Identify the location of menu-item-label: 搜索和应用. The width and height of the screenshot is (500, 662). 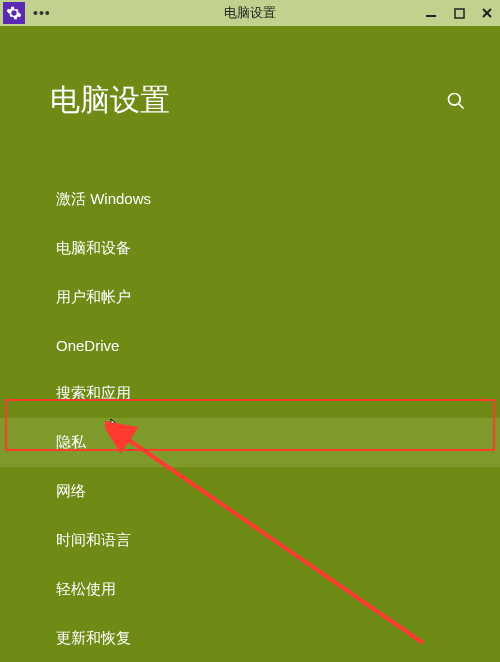
(94, 392).